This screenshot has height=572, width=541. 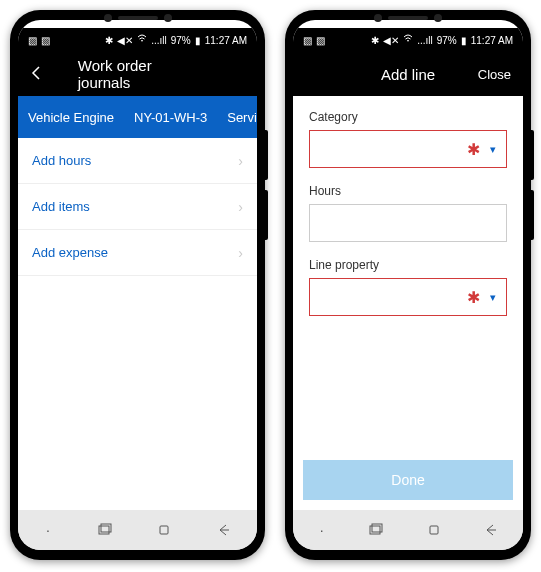 I want to click on list-item-label: Add hours, so click(x=62, y=160).